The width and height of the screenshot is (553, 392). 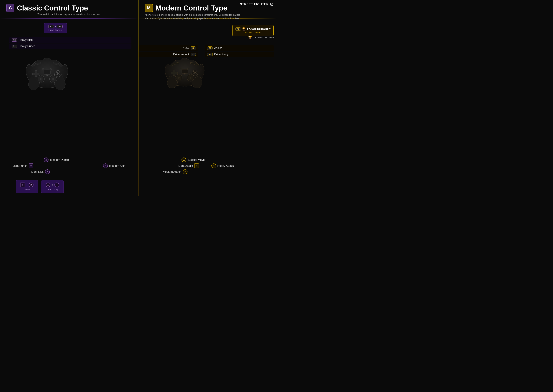 I want to click on combo-cards: □ + ✕ Throw △ + ○ Drive Parry, so click(x=40, y=187).